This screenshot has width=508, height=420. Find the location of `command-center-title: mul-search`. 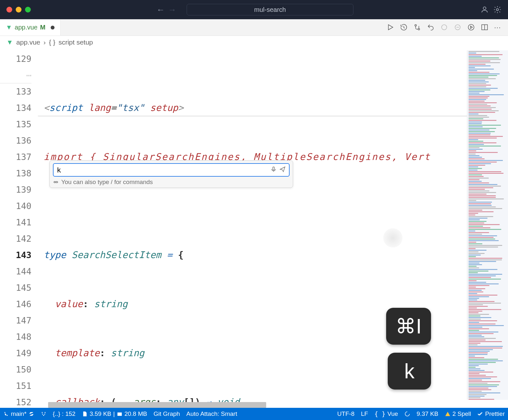

command-center-title: mul-search is located at coordinates (270, 10).